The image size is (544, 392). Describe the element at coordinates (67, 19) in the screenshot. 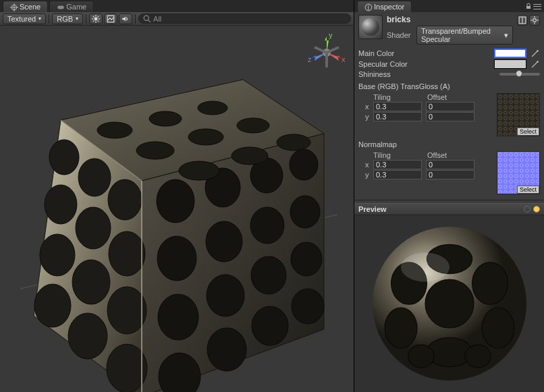

I see `color-mode-dropdown: RGB ▾` at that location.